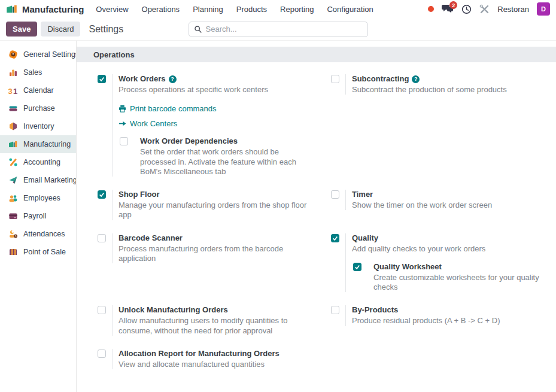 The width and height of the screenshot is (556, 392). Describe the element at coordinates (47, 144) in the screenshot. I see `sidebar-item-label: Manufacturing` at that location.